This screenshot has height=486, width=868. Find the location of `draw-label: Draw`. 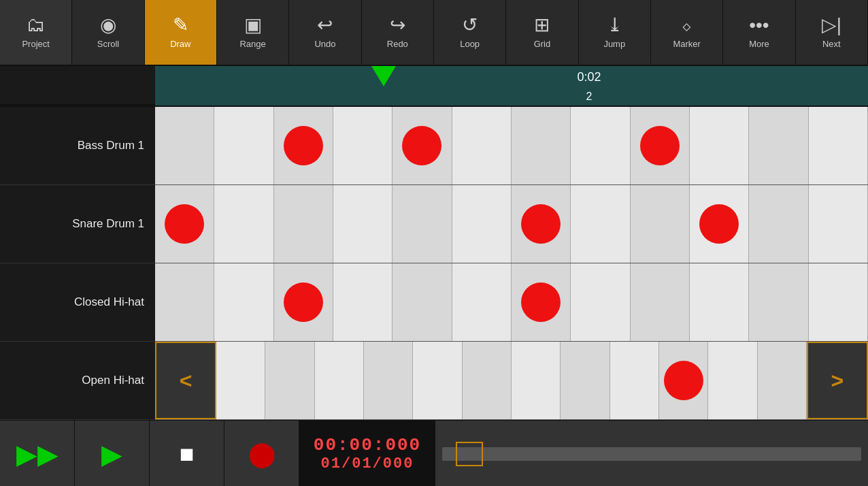

draw-label: Draw is located at coordinates (180, 44).